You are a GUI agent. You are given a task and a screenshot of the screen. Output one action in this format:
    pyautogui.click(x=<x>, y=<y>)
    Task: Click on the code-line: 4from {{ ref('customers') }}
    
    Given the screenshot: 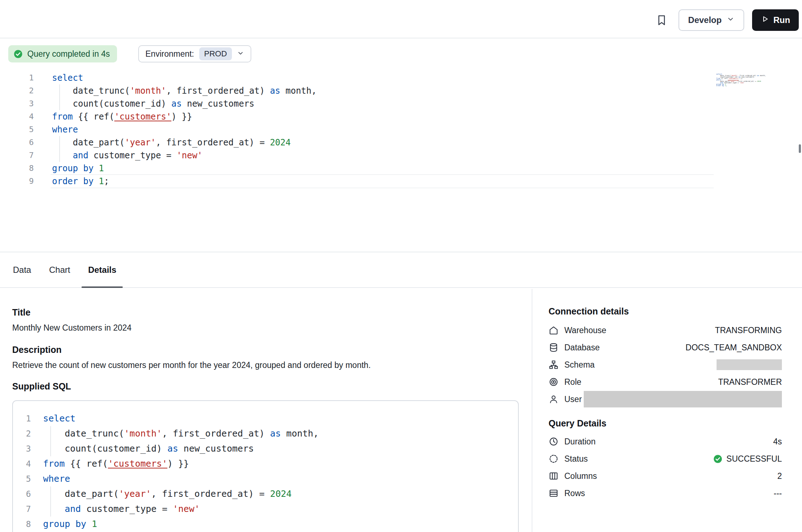 What is the action you would take?
    pyautogui.click(x=266, y=464)
    